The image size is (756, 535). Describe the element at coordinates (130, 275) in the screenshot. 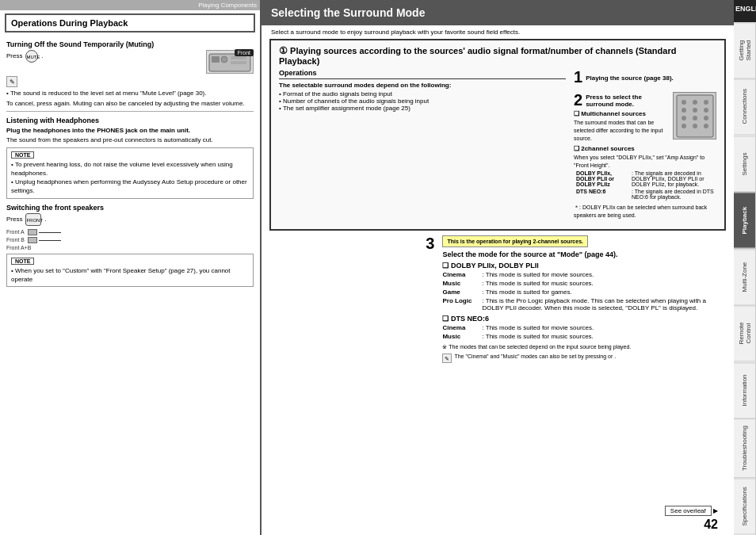

I see `note-item-2-0: • When you set to "Custom" with "Front S…` at that location.